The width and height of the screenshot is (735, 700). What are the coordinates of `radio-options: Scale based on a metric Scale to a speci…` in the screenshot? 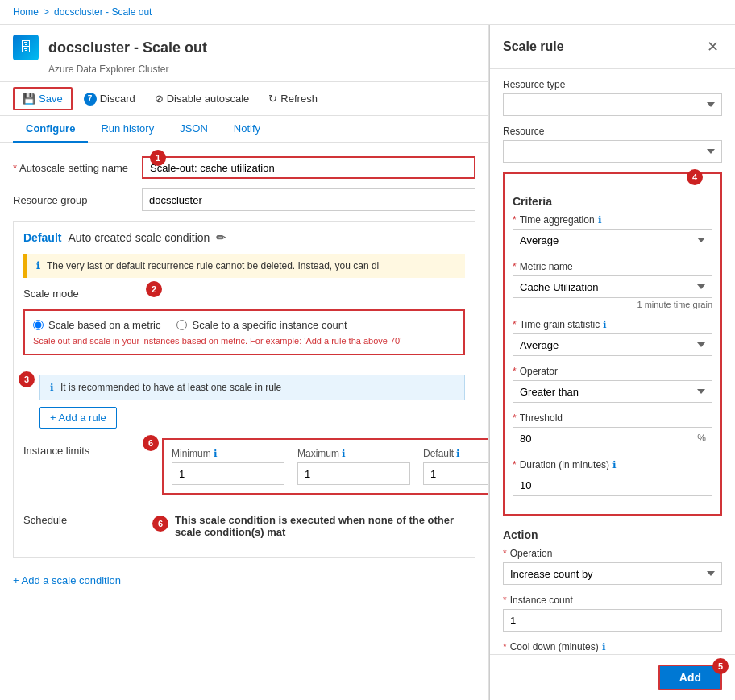 It's located at (244, 325).